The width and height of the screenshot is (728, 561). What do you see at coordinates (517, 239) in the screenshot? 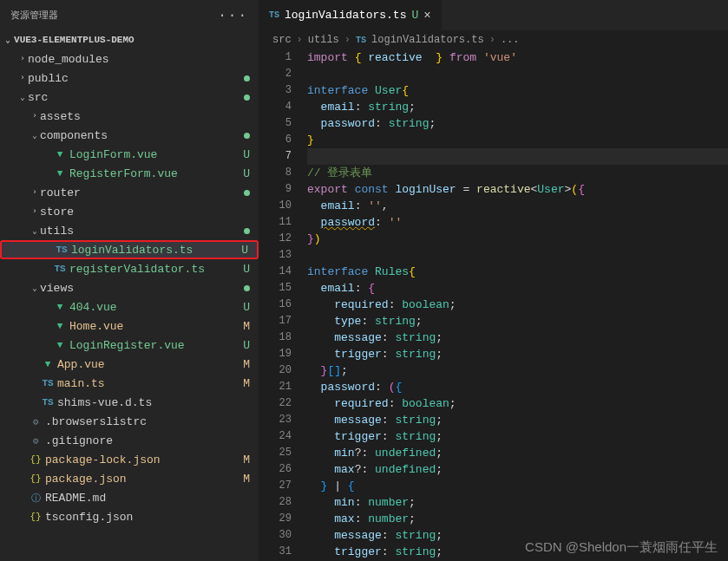
I see `code-line: })` at bounding box center [517, 239].